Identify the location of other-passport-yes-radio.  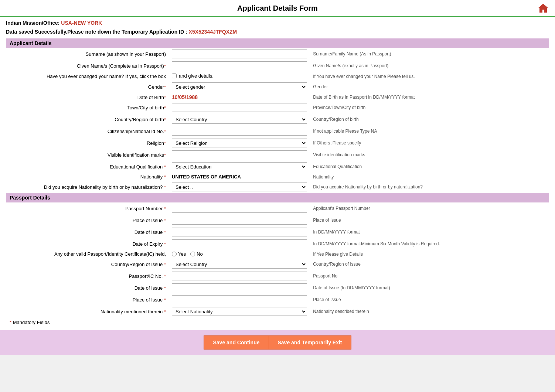
(174, 254).